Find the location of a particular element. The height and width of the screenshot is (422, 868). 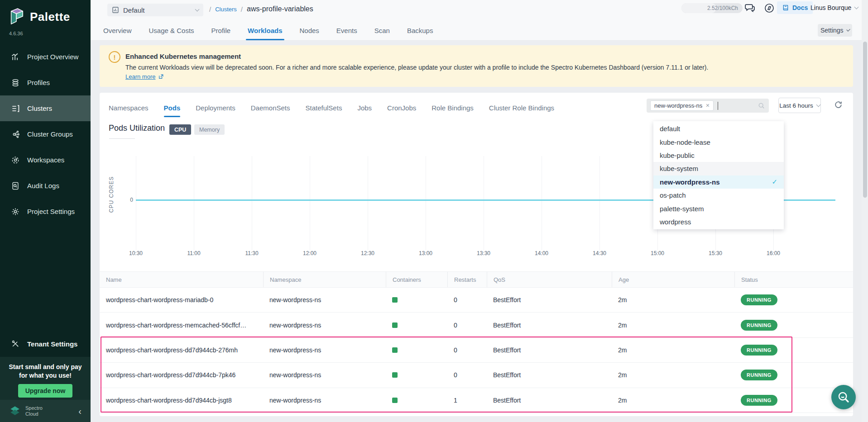

tab-scan: Scan is located at coordinates (382, 30).